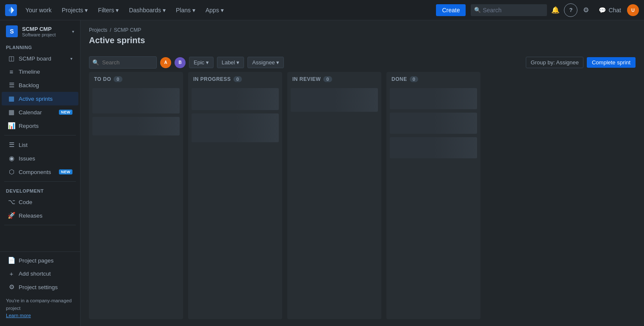 This screenshot has width=644, height=326. I want to click on notifications-icon: 🔔, so click(555, 10).